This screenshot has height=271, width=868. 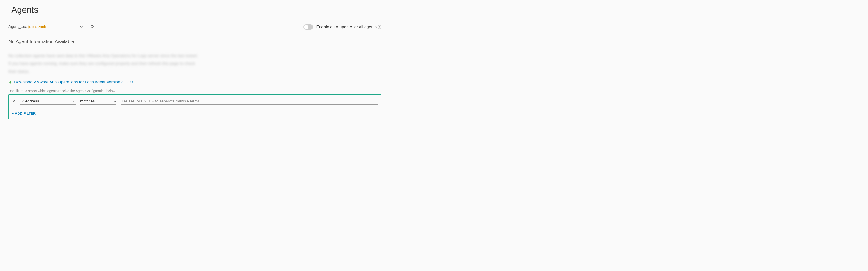 I want to click on page-title: Agents, so click(x=196, y=10).